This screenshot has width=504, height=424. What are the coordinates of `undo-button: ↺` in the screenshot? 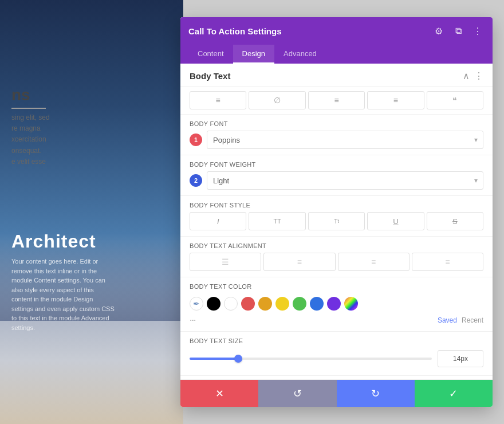 It's located at (297, 393).